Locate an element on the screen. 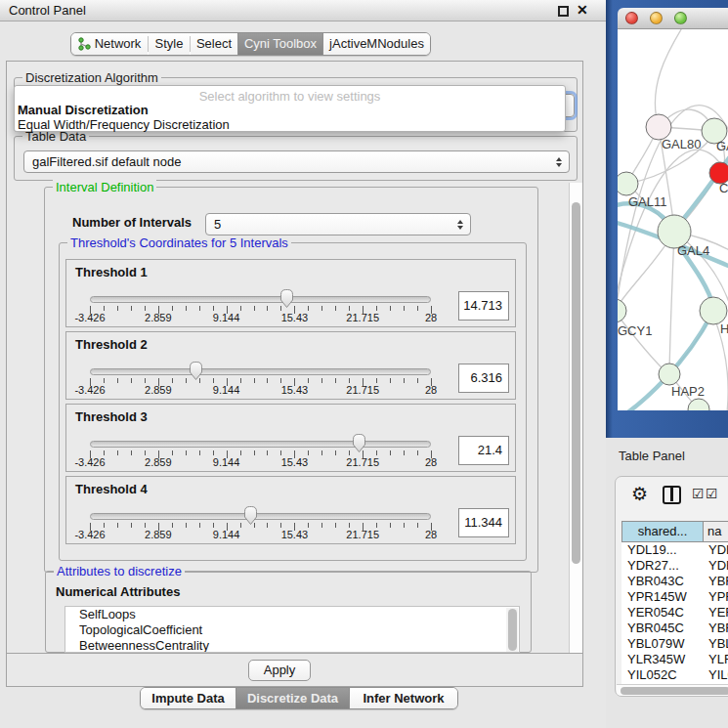 The width and height of the screenshot is (728, 728). algorithm-item-manual: Manual Discretization is located at coordinates (83, 109).